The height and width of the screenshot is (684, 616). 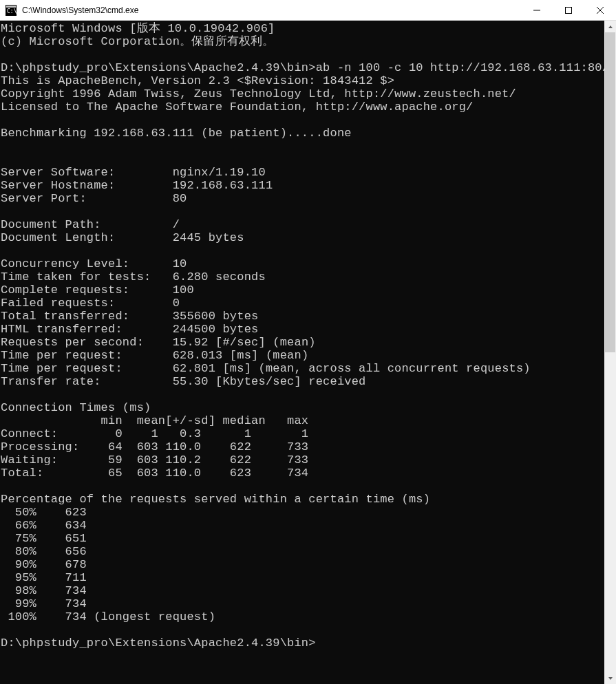 I want to click on conn-times-processing: Processing: 64 603 110.0 622 733, so click(x=154, y=447).